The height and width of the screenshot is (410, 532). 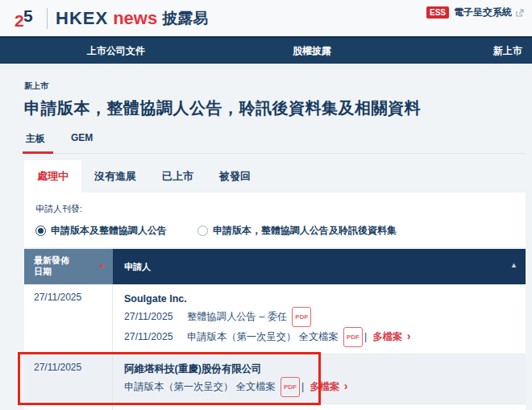 What do you see at coordinates (275, 209) in the screenshot?
I see `filter-label: 申請人刊發:` at bounding box center [275, 209].